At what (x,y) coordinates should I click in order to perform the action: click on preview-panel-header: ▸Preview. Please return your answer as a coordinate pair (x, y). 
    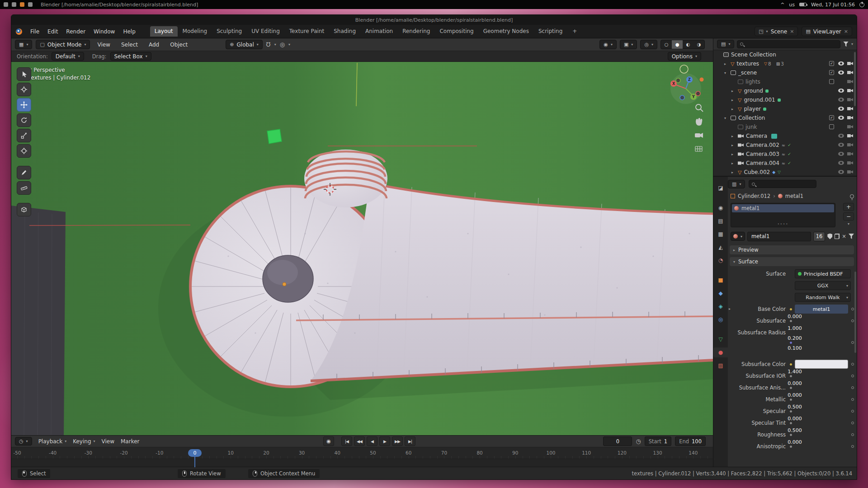
    Looking at the image, I should click on (792, 250).